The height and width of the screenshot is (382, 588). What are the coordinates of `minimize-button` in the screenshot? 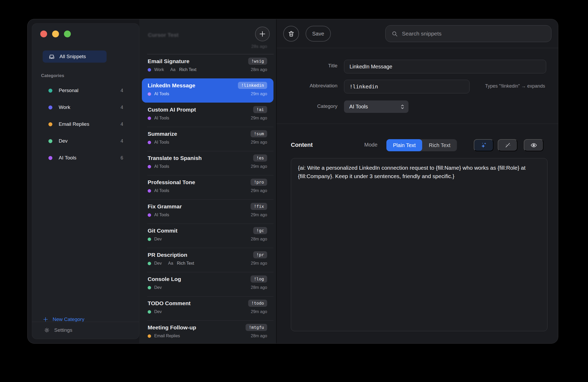 It's located at (56, 34).